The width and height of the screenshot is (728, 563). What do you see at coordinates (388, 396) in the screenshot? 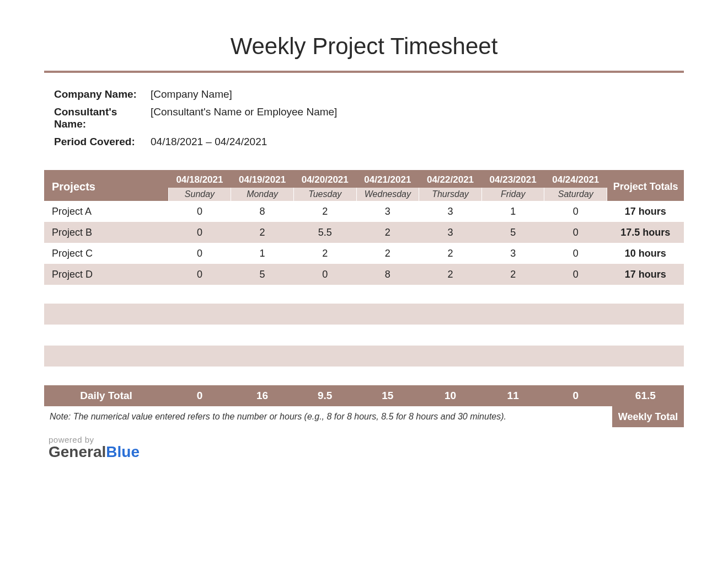
I see `daily-total-3: 15` at bounding box center [388, 396].